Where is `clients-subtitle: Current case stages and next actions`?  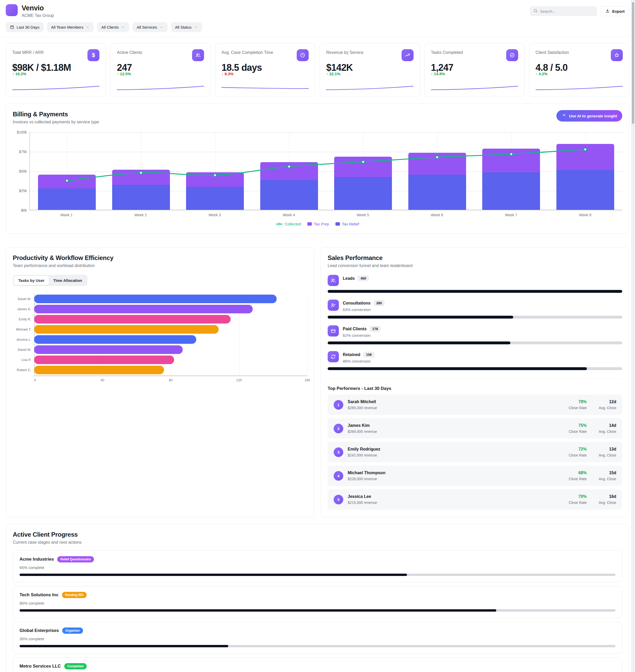
clients-subtitle: Current case stages and next actions is located at coordinates (318, 542).